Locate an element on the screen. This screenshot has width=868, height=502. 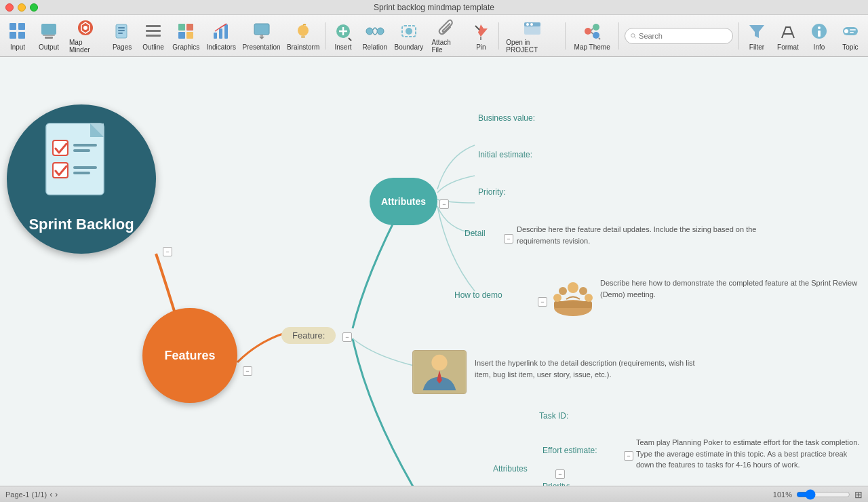
close-button is located at coordinates (9, 7).